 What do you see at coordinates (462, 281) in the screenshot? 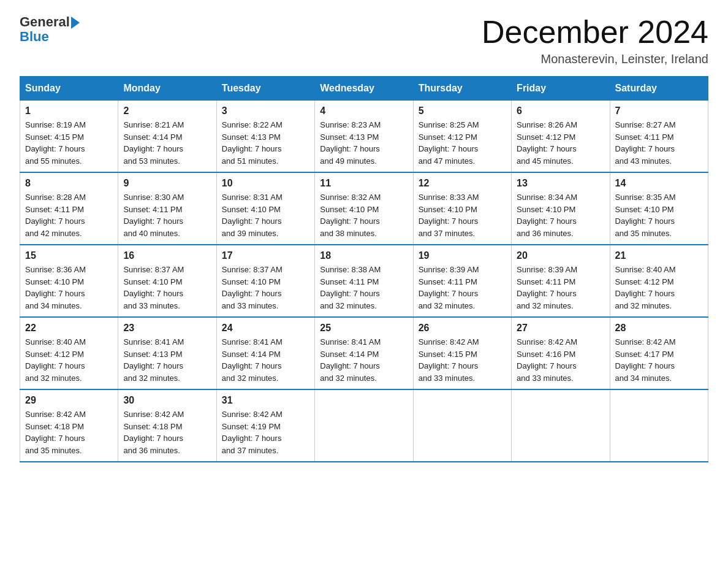
I see `calendar-cell: 19Sunrise: 8:39 AM Sunset: 4:11 PM Dayli…` at bounding box center [462, 281].